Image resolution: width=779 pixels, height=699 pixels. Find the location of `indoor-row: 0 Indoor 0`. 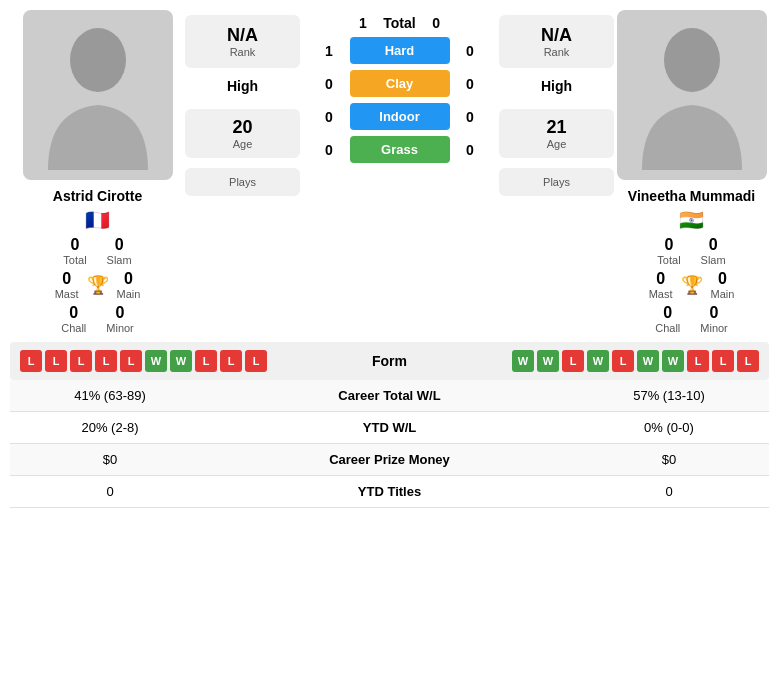

indoor-row: 0 Indoor 0 is located at coordinates (400, 116).